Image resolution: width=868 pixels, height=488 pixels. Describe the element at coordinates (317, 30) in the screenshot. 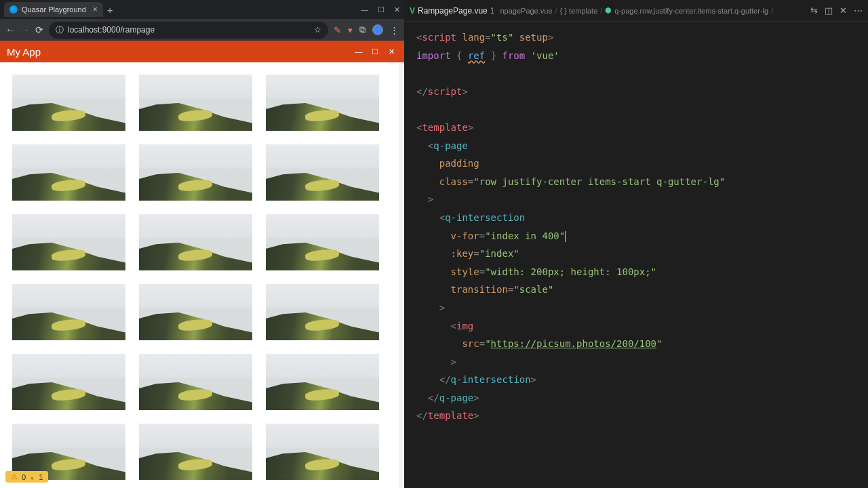

I see `star-icon: ☆` at that location.